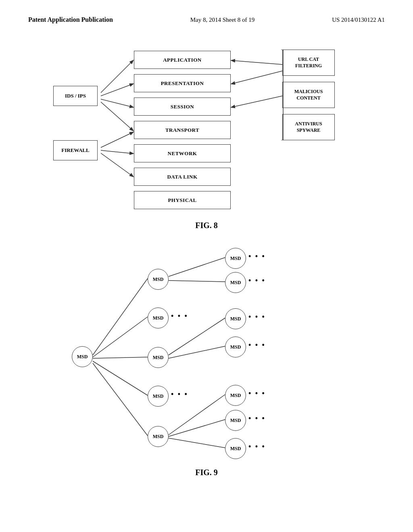 The width and height of the screenshot is (413, 532). What do you see at coordinates (182, 200) in the screenshot?
I see `layer-physical: PHYSICAL` at bounding box center [182, 200].